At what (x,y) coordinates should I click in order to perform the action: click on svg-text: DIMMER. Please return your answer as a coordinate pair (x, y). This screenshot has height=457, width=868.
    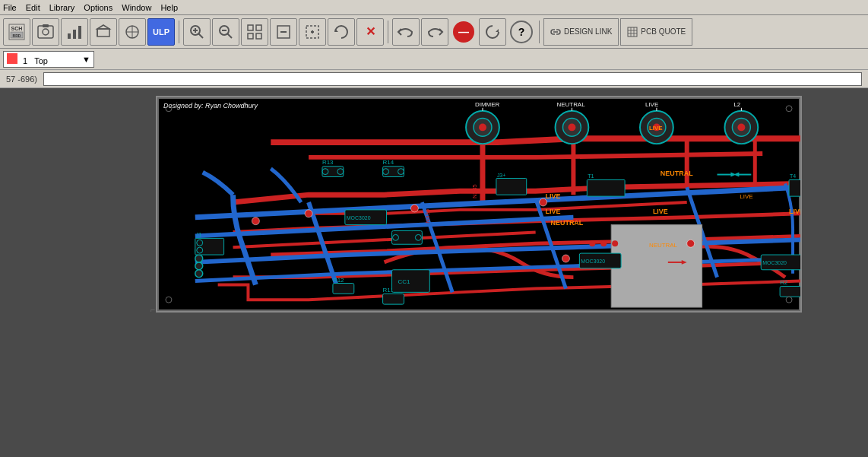
    Looking at the image, I should click on (488, 105).